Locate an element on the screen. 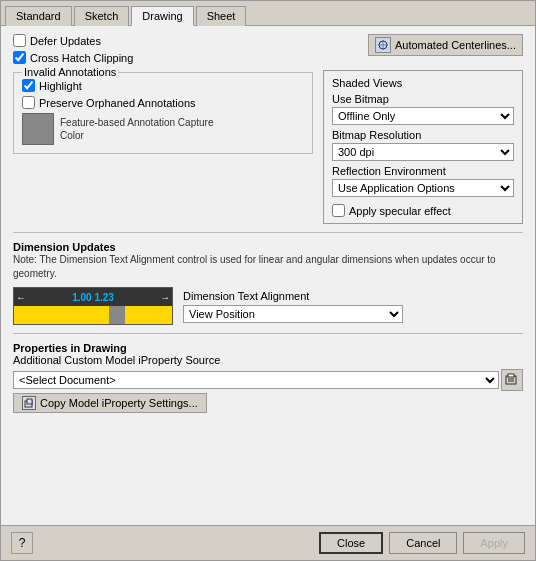 This screenshot has width=536, height=561. feature-text-line1: Feature-based Annotation Capture is located at coordinates (136, 122).